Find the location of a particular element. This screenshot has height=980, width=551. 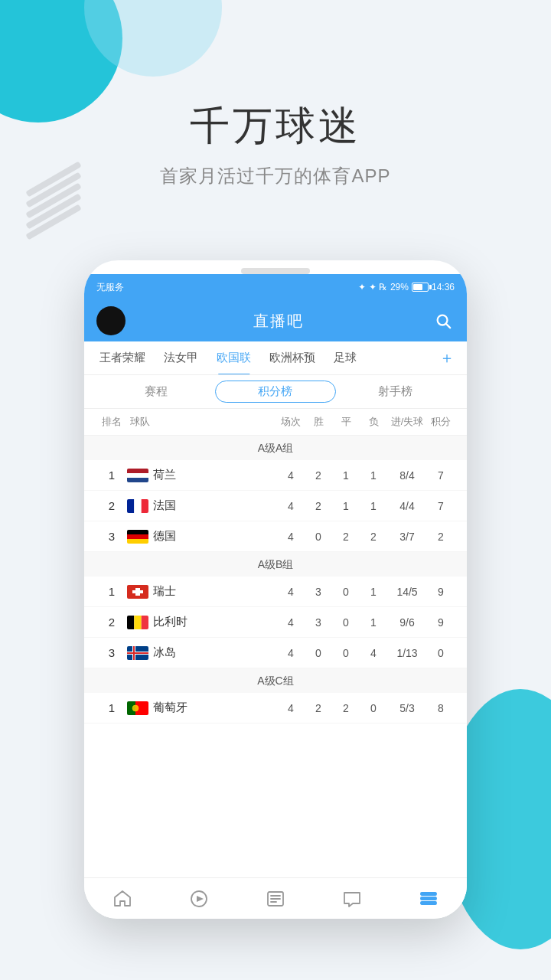

col-lose-header: 负 is located at coordinates (373, 422).